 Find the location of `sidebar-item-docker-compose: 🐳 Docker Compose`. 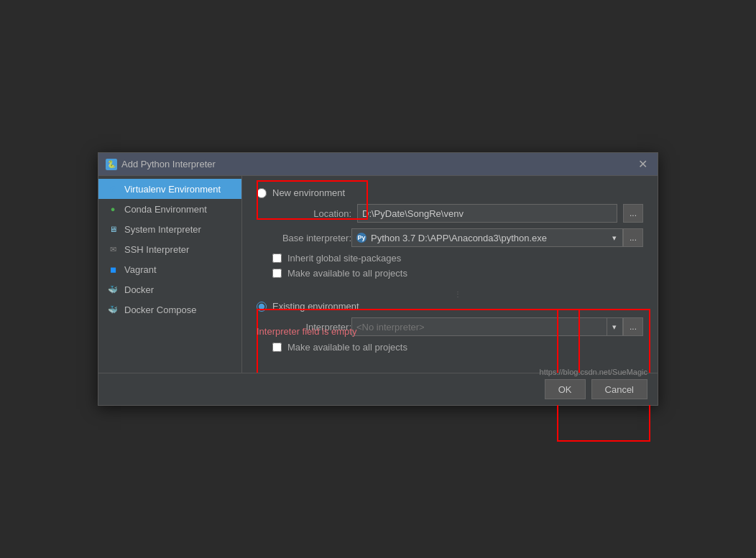

sidebar-item-docker-compose: 🐳 Docker Compose is located at coordinates (170, 310).